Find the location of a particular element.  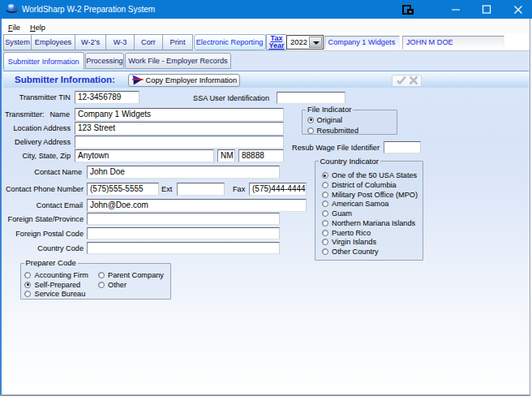

radio-label-other-country: Other Country is located at coordinates (355, 252).